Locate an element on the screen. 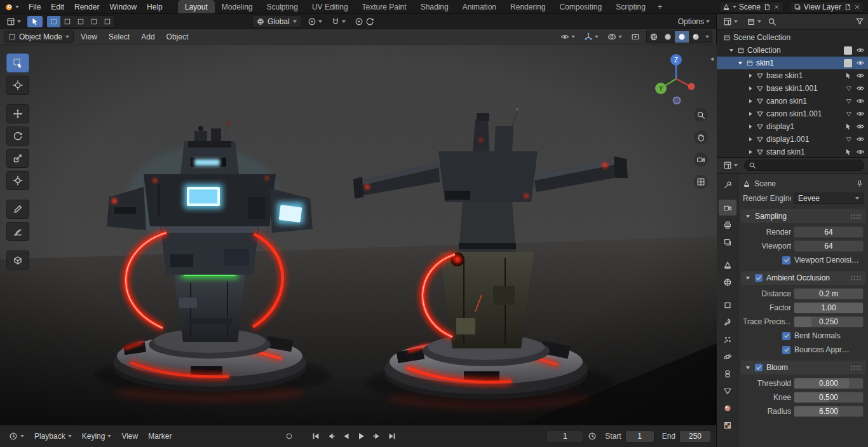 Image resolution: width=868 pixels, height=447 pixels. tool-cursor is located at coordinates (18, 85).